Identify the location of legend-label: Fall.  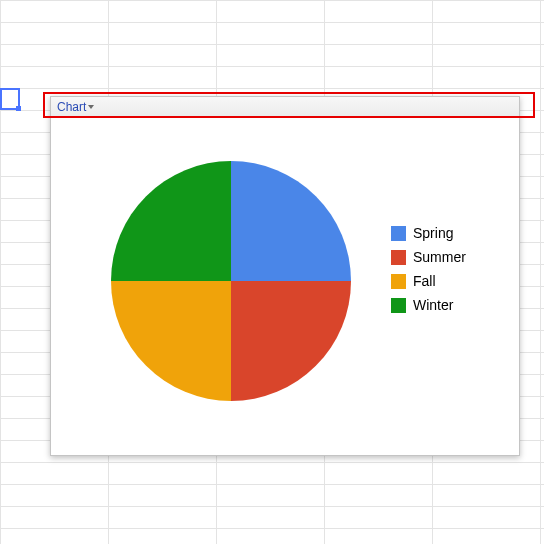
(424, 281).